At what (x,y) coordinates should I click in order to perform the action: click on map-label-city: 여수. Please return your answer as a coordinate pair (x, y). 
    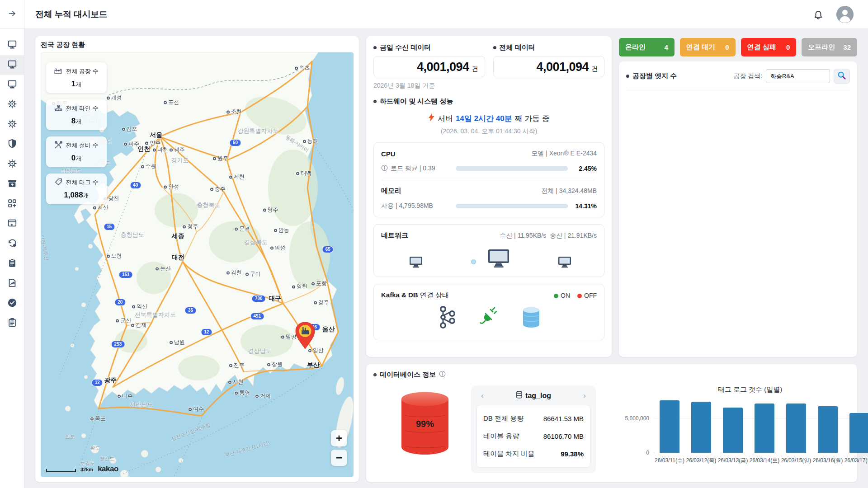
    Looking at the image, I should click on (196, 408).